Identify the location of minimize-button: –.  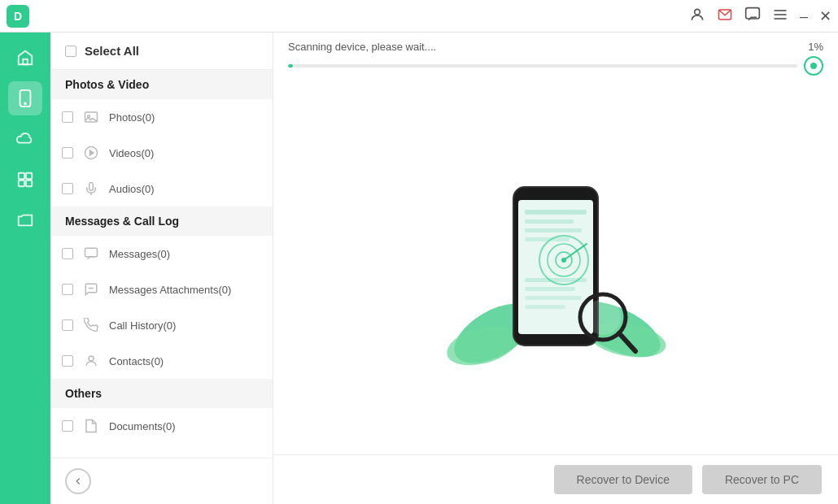
(804, 16).